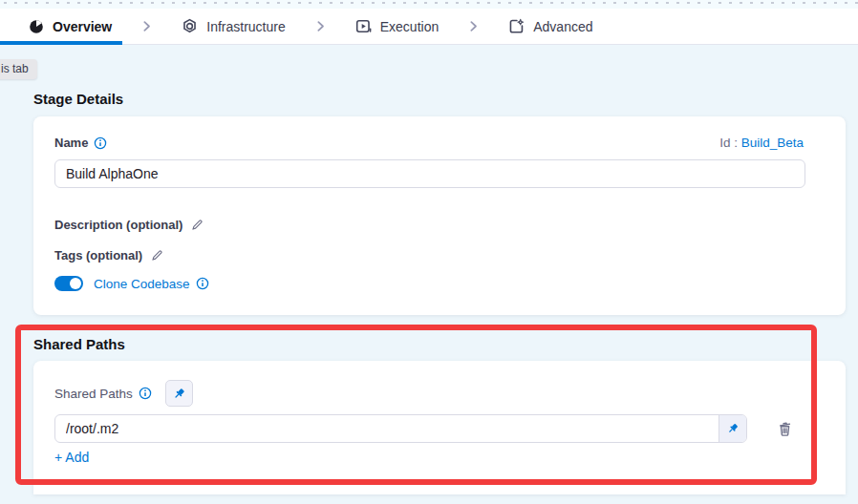 The image size is (858, 504). I want to click on stage-tabbar: Overview Infrastructure Execution Advanc…, so click(429, 27).